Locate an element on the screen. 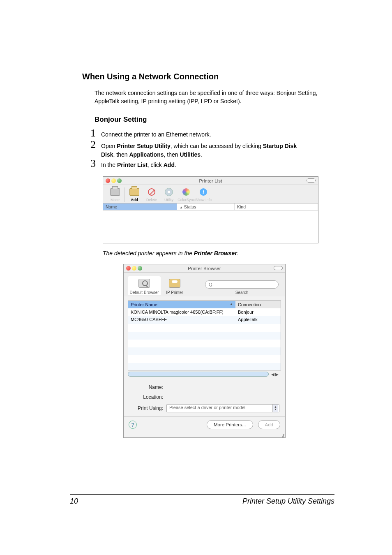 The width and height of the screenshot is (392, 555). connection-column: Connection is located at coordinates (258, 305).